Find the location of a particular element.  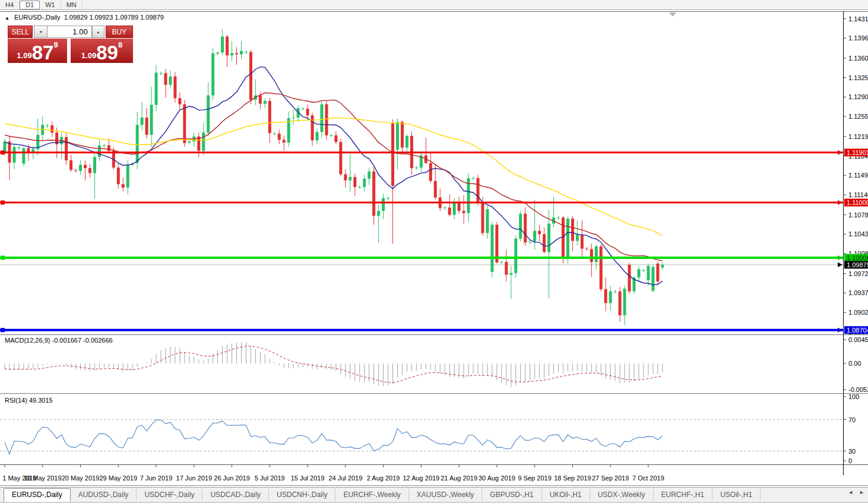

tab-scroll-right-icon: ► is located at coordinates (862, 492).